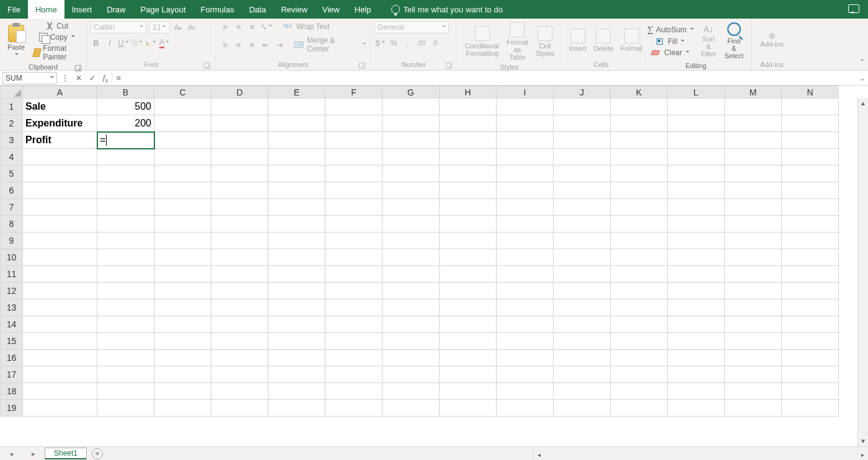  I want to click on cell-A7, so click(60, 207).